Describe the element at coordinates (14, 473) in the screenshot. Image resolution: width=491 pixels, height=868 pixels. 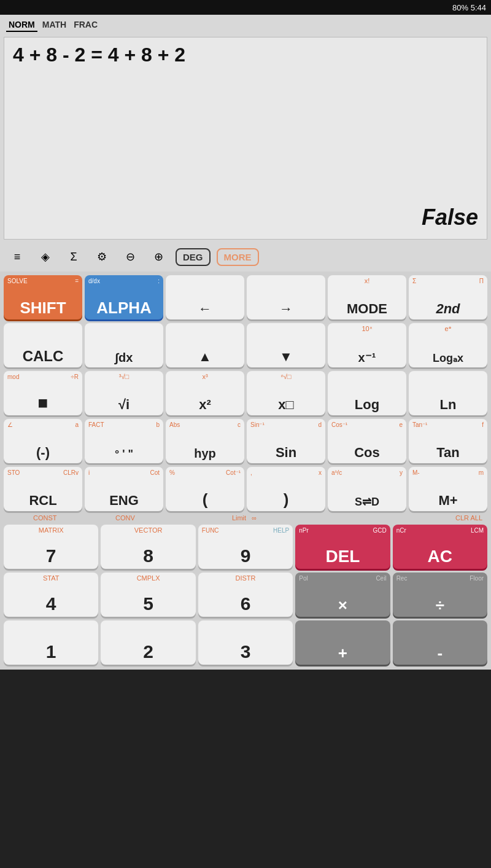
I see `sto-sub: STO` at that location.